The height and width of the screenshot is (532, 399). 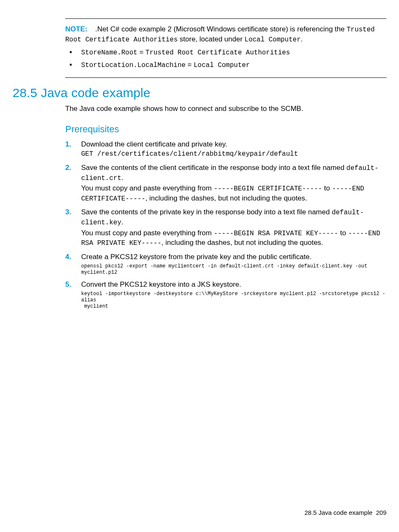 I want to click on section-heading: 28.5 Java code example, so click(x=200, y=93).